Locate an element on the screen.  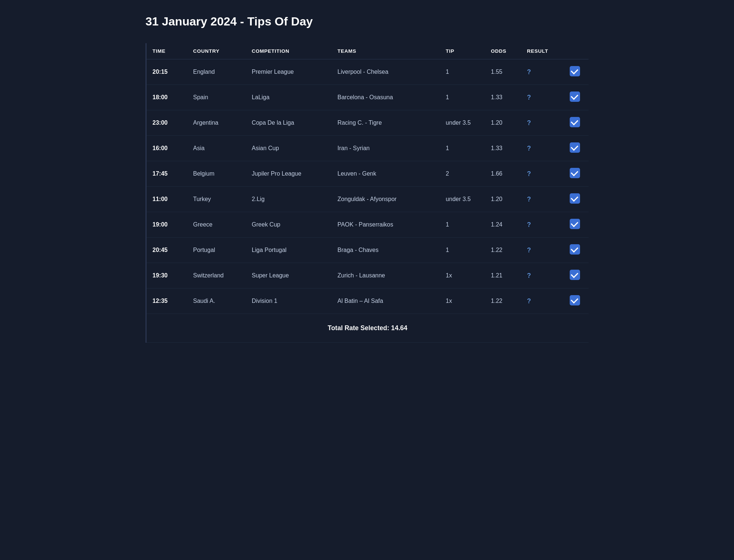
cell-competition: Jupiler Pro League is located at coordinates (289, 174).